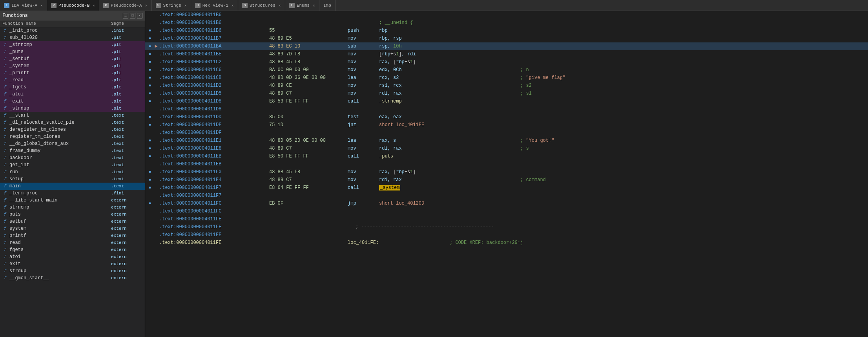  What do you see at coordinates (507, 31) in the screenshot?
I see `disasm-line: ●.text:00000000004011B655pushrbp` at bounding box center [507, 31].